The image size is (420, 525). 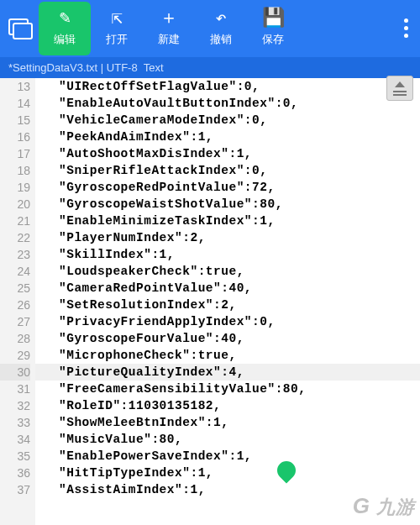 What do you see at coordinates (15, 490) in the screenshot?
I see `line-number: 37` at bounding box center [15, 490].